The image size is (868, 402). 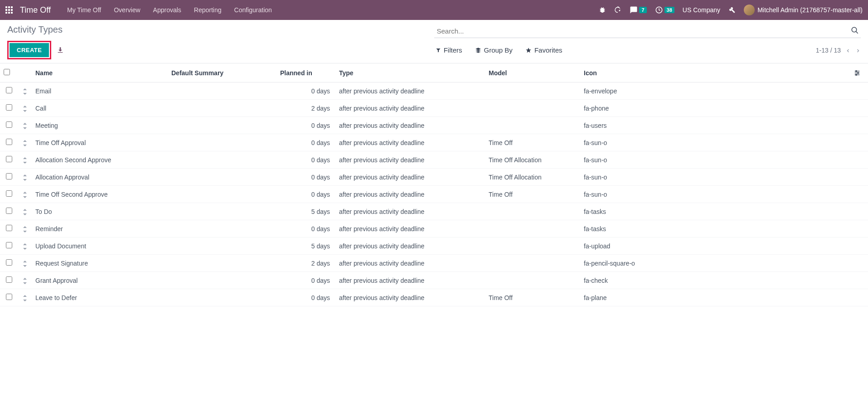 I want to click on cell-name: Request Signature, so click(x=100, y=263).